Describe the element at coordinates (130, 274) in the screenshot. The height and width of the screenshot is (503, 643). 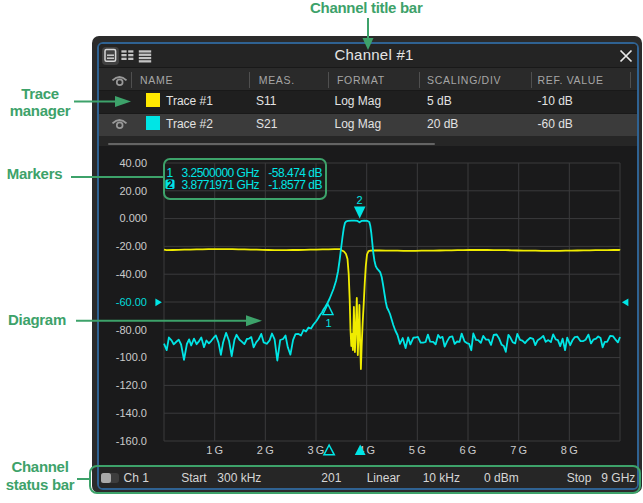
I see `svg-text: -40.00` at that location.